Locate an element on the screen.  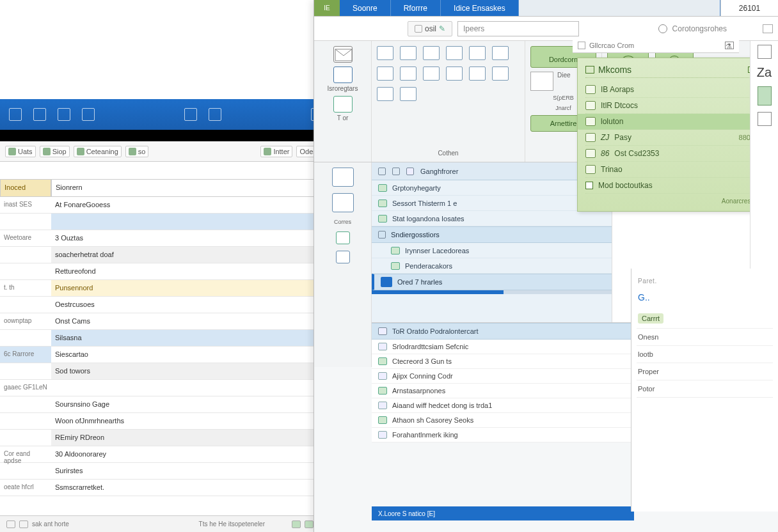
table-row: Woon ofJnmrhnearths is located at coordinates (166, 421).